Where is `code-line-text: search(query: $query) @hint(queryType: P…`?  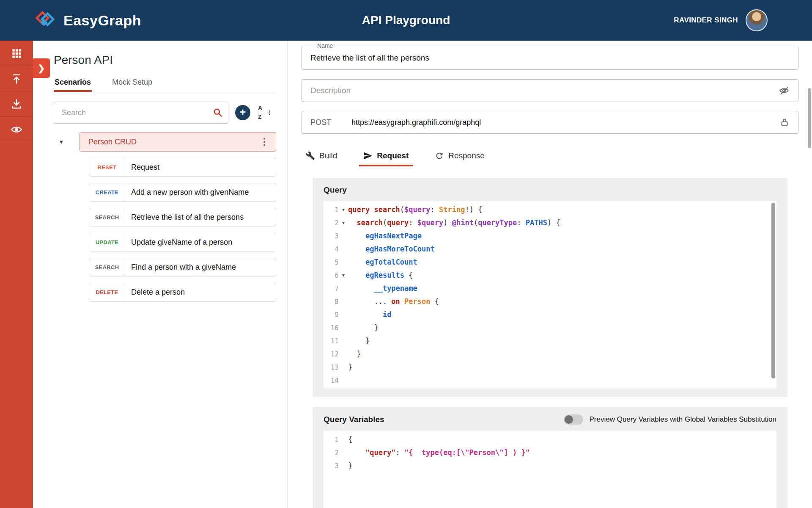
code-line-text: search(query: $query) @hint(queryType: P… is located at coordinates (454, 223).